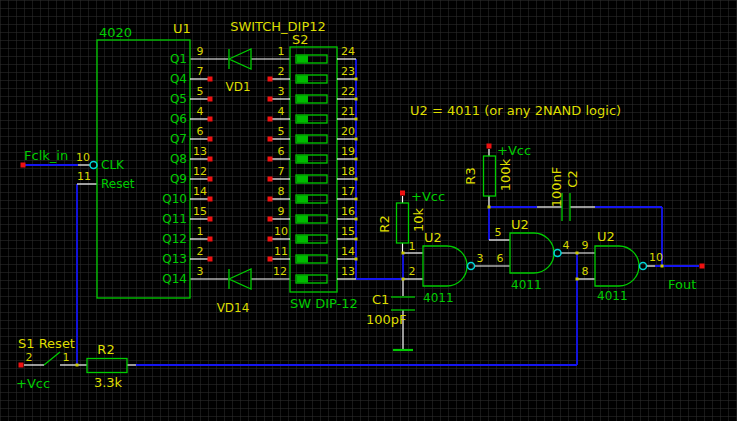  Describe the element at coordinates (532, 254) in the screenshot. I see `component-gate2: U2 4011 5 6 4` at that location.